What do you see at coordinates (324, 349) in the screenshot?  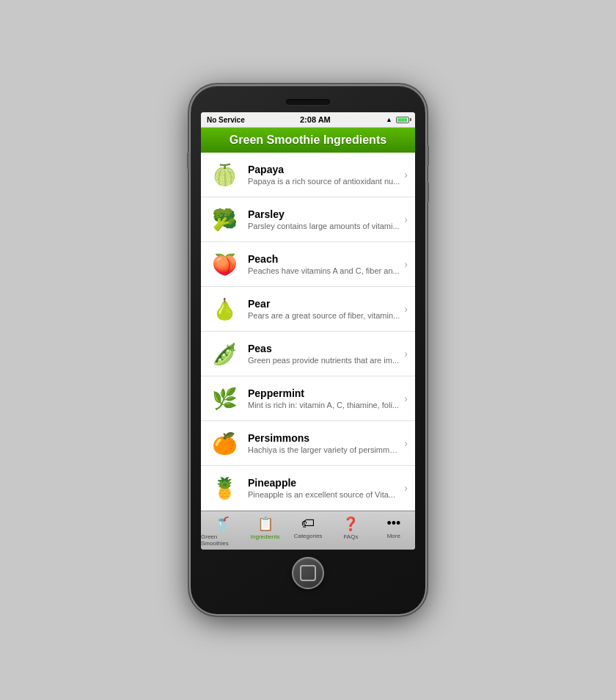 I see `item-name-peas: Peas` at bounding box center [324, 349].